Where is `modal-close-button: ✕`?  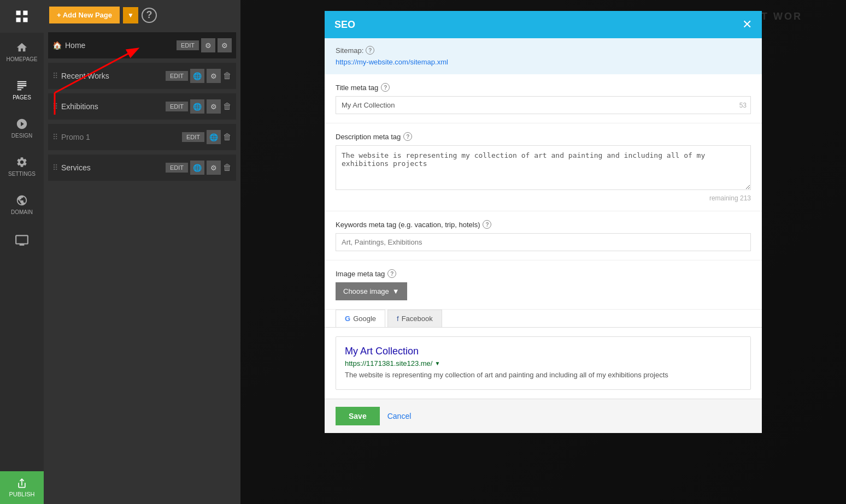 modal-close-button: ✕ is located at coordinates (747, 25).